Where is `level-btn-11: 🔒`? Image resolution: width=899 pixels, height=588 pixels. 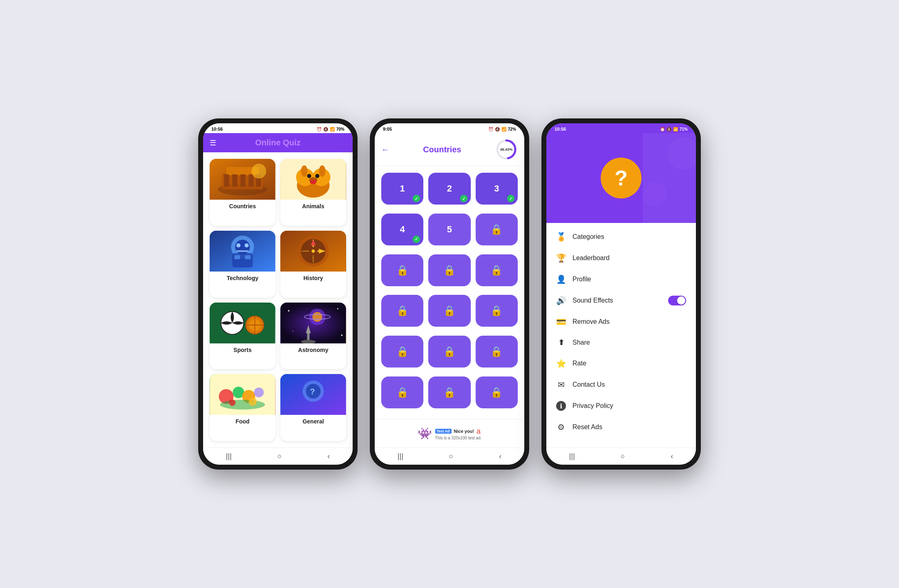
level-btn-11: 🔒 is located at coordinates (450, 311).